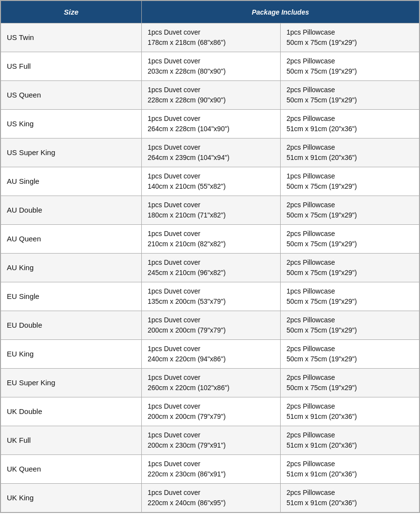  What do you see at coordinates (210, 38) in the screenshot?
I see `package-cell-1: 1pcs Duvet cover178cm x 218cm (68"x86")` at bounding box center [210, 38].